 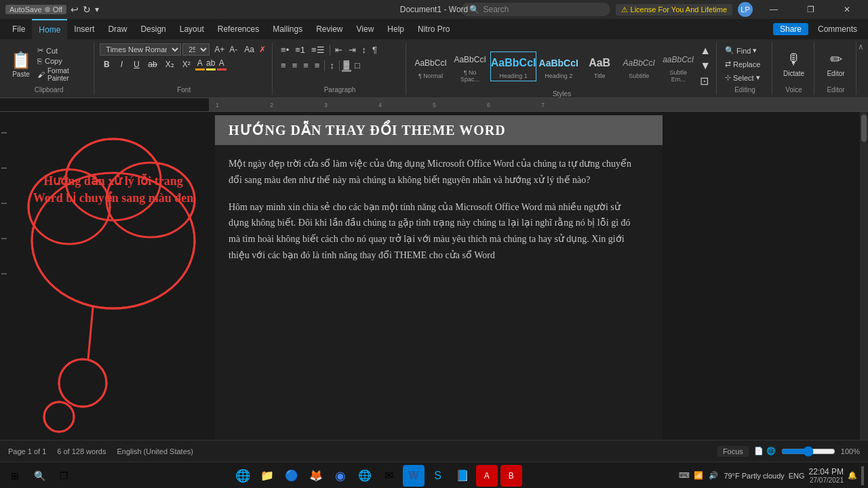 What do you see at coordinates (243, 476) in the screenshot?
I see `taskbar-edge: 🌐` at bounding box center [243, 476].